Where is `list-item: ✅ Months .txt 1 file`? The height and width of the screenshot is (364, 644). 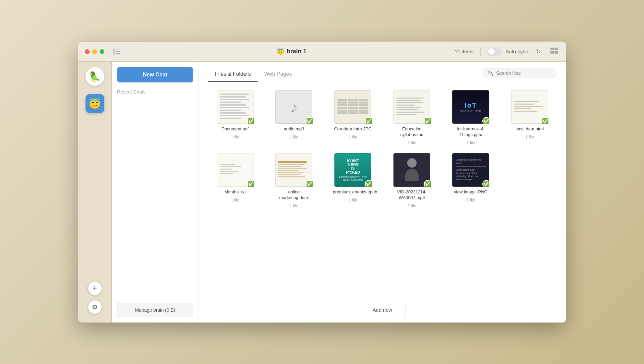 list-item: ✅ Months .txt 1 file is located at coordinates (235, 181).